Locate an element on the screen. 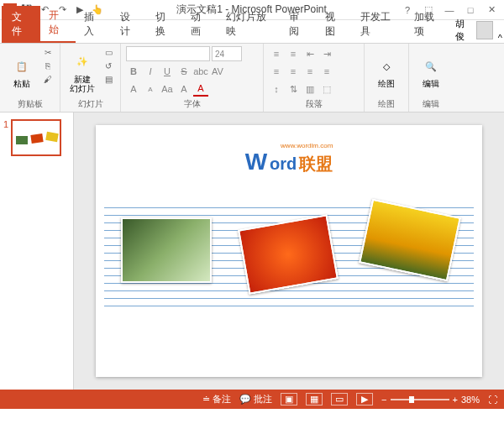 This screenshot has width=504, height=429. tab-slideshow: 幻灯片放映 is located at coordinates (249, 24).